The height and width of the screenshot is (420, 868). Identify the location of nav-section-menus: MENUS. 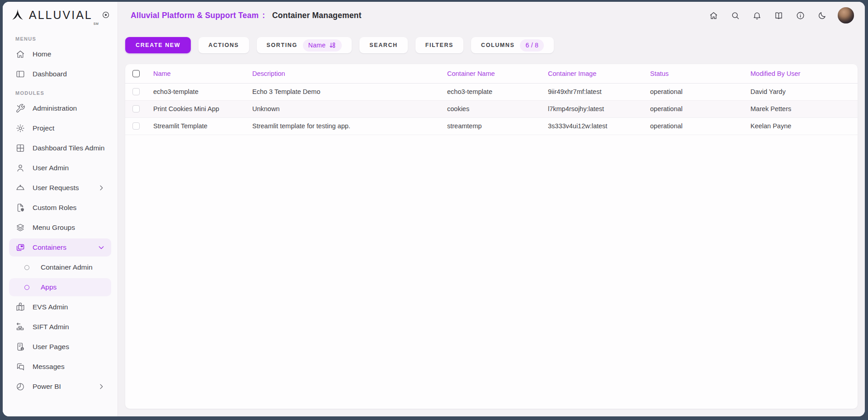
(65, 39).